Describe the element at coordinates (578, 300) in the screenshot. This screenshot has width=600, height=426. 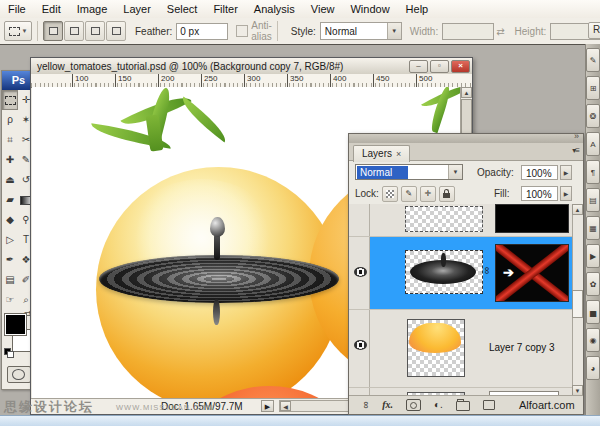
I see `layers-scrollbar: ▲ ▼` at that location.